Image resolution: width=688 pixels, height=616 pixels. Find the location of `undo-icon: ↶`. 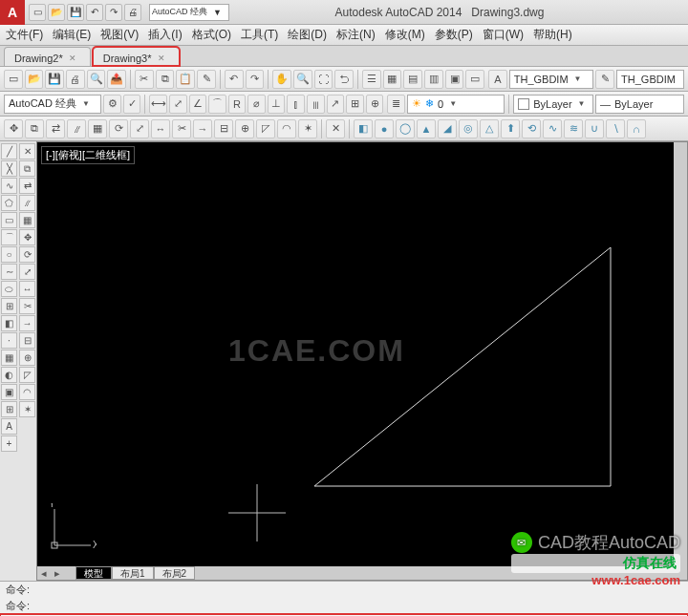

undo-icon: ↶ is located at coordinates (234, 79).